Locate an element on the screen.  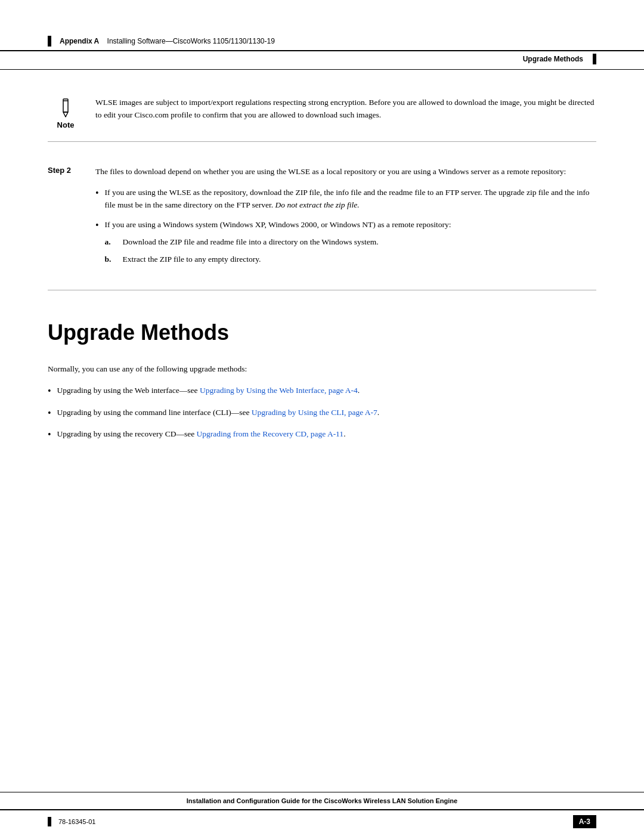
bullet-item-2: If you are using a Windows system (Windo… is located at coordinates (346, 244).